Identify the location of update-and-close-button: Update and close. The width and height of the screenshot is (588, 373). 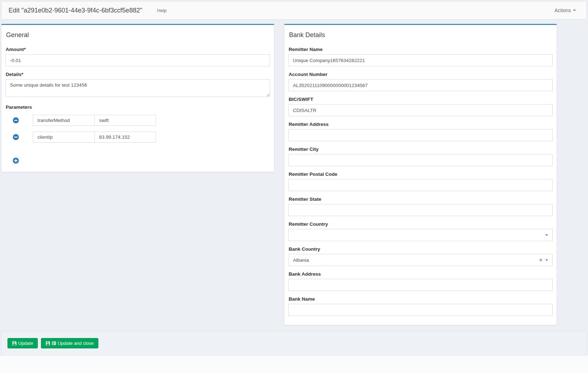
(70, 343).